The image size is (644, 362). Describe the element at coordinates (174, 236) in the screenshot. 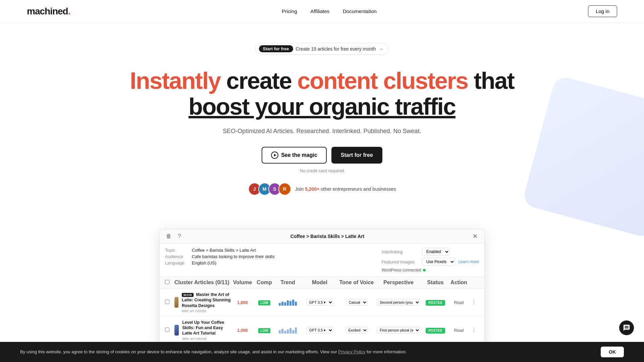

I see `demo-header-left: 🗑 ?` at that location.